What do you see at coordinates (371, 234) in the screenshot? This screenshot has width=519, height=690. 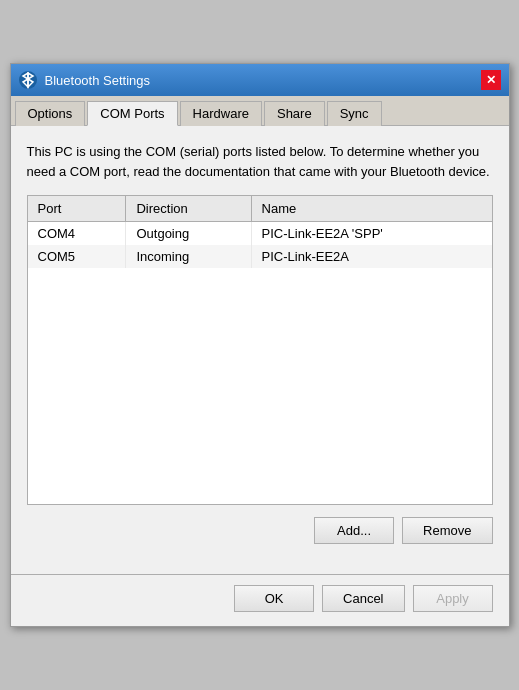 I see `cell-name: PIC-Link-EE2A 'SPP'` at bounding box center [371, 234].